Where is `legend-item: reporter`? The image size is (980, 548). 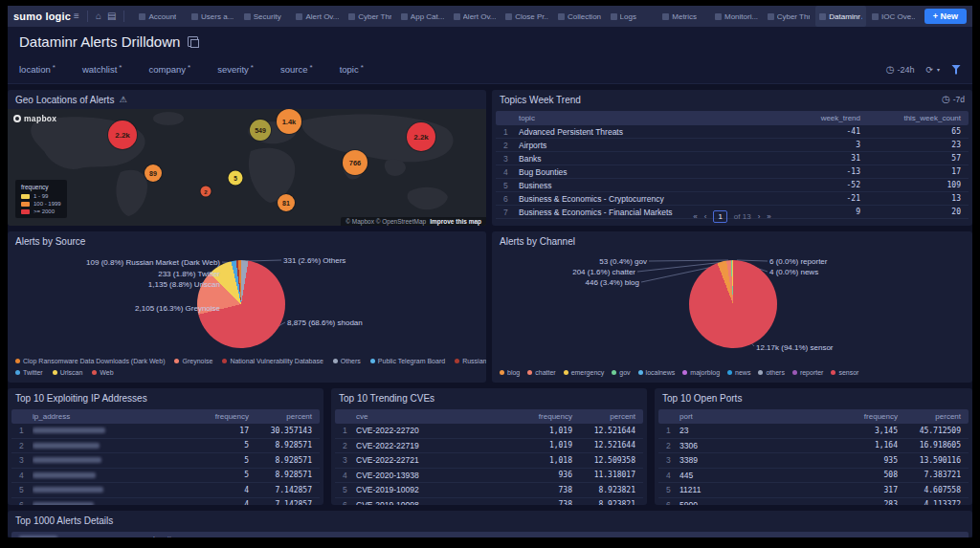 legend-item: reporter is located at coordinates (808, 373).